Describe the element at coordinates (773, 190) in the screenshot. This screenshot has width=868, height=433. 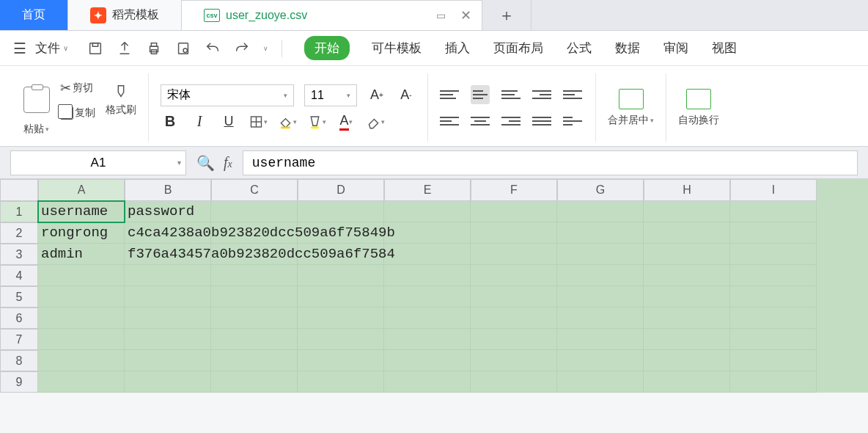
I see `column-header: I` at that location.